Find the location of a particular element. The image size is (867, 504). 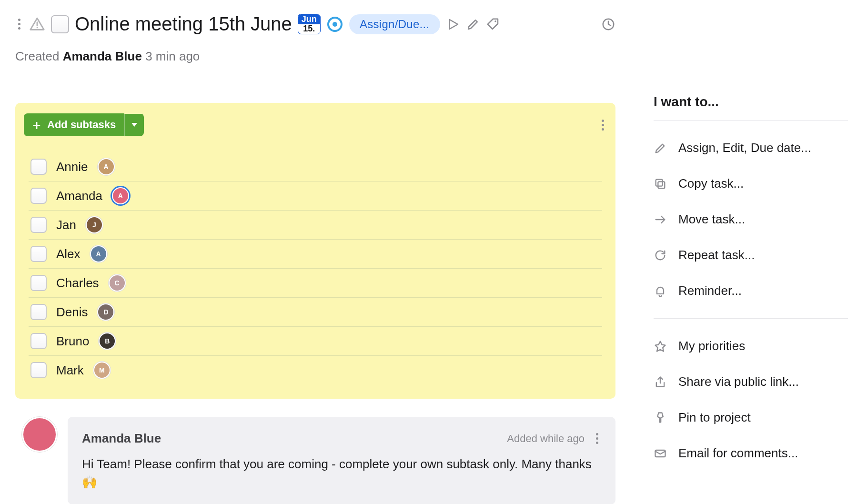

action-pin: Pin to project is located at coordinates (751, 417).